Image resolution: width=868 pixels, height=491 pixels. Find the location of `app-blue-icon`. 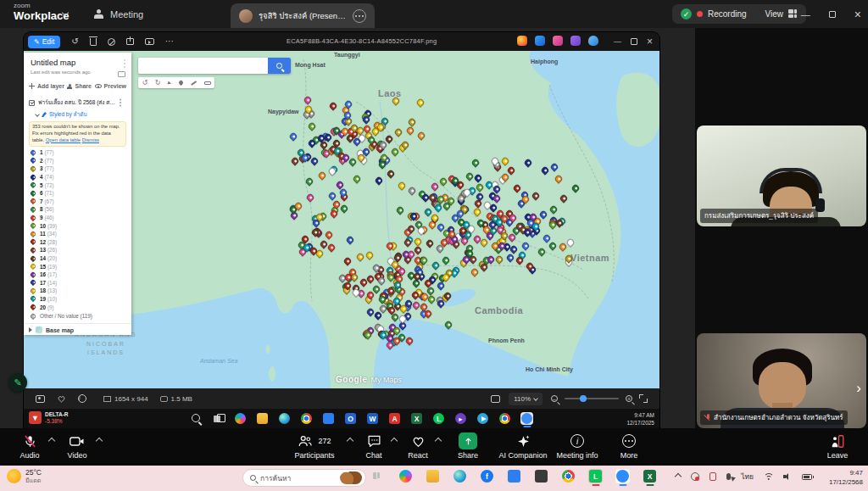

app-blue-icon is located at coordinates (540, 41).